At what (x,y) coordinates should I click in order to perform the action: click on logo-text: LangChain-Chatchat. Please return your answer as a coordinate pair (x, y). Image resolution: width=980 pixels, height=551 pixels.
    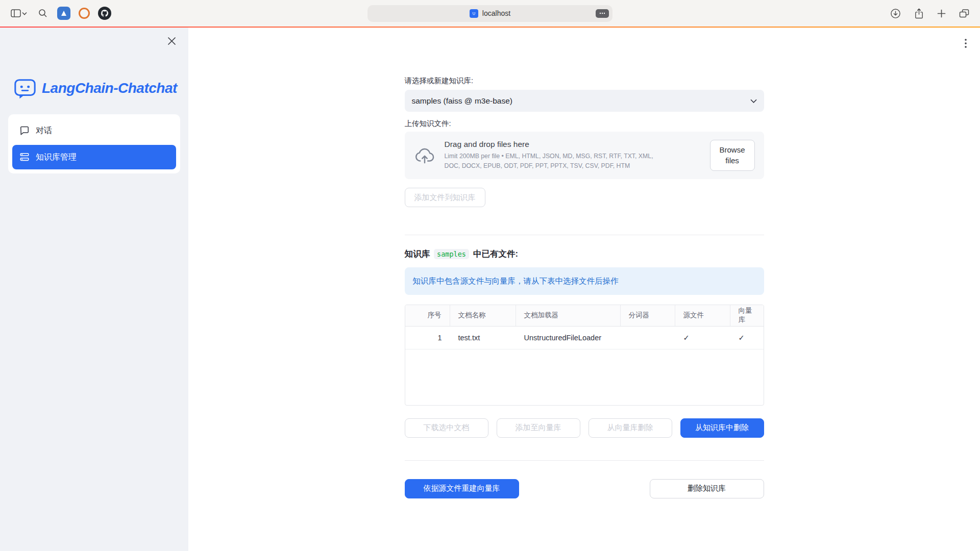
    Looking at the image, I should click on (109, 88).